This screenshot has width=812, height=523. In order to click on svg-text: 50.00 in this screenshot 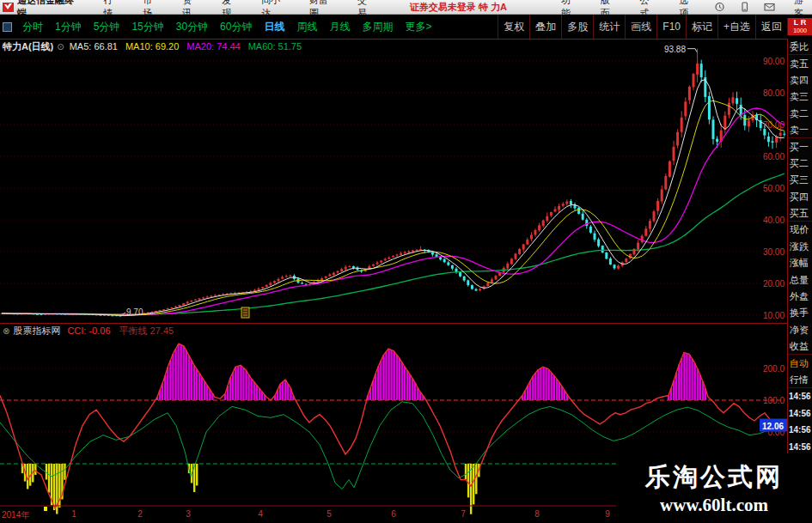, I will do `click(773, 189)`.